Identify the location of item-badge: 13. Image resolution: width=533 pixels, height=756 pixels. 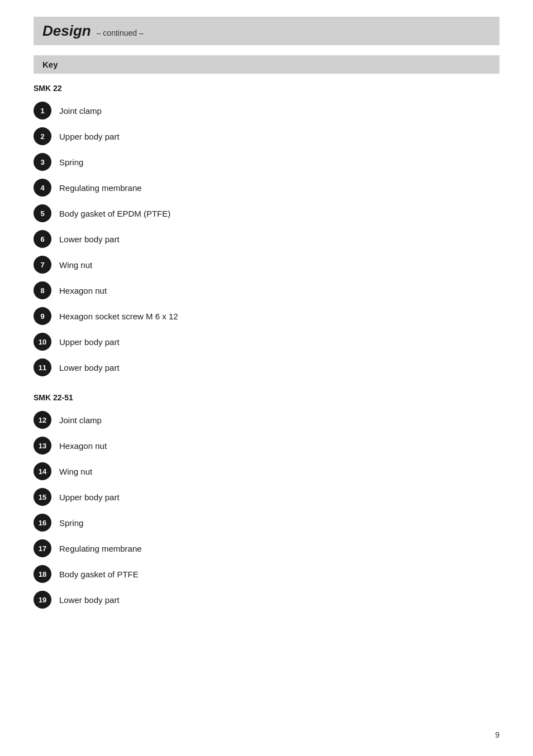
(42, 446).